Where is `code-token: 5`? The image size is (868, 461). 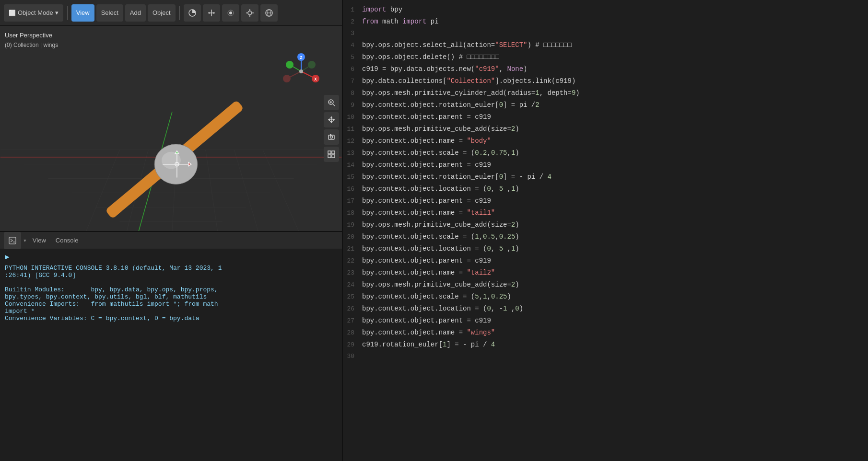
code-token: 5 is located at coordinates (501, 249).